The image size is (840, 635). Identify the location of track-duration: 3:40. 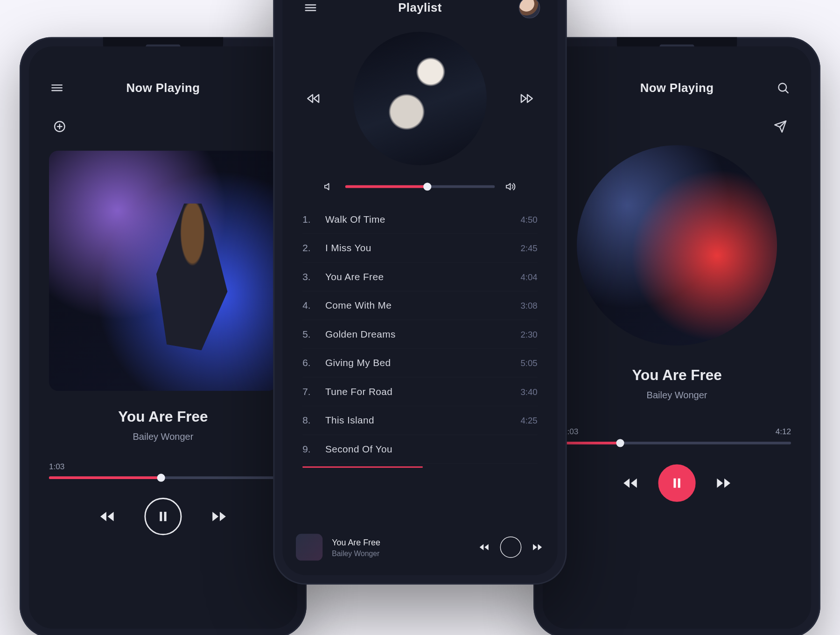
(529, 391).